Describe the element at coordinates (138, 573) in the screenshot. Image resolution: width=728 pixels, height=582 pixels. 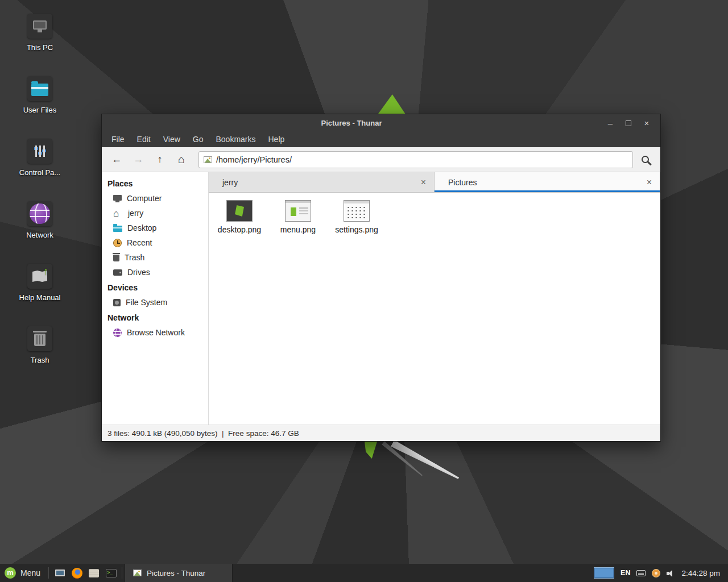
I see `thunar-task-icon` at that location.